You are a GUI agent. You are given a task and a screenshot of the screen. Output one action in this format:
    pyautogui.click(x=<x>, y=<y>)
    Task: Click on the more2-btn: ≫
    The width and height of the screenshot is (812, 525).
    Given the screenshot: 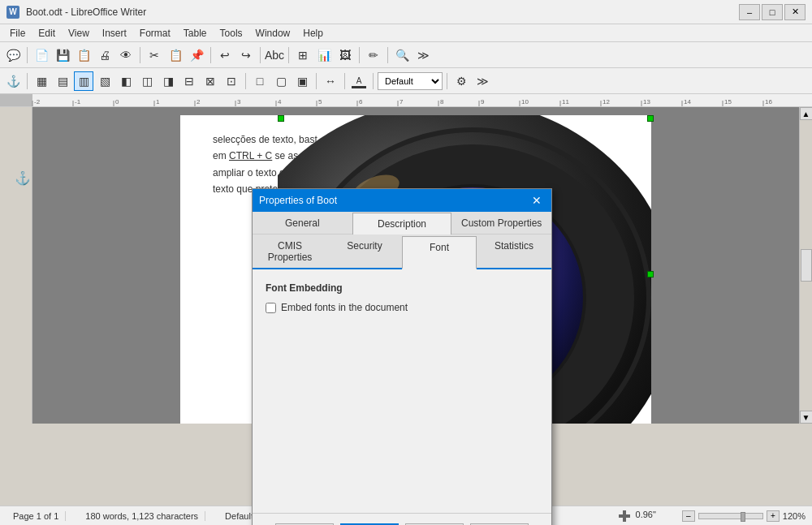 What is the action you would take?
    pyautogui.click(x=482, y=81)
    